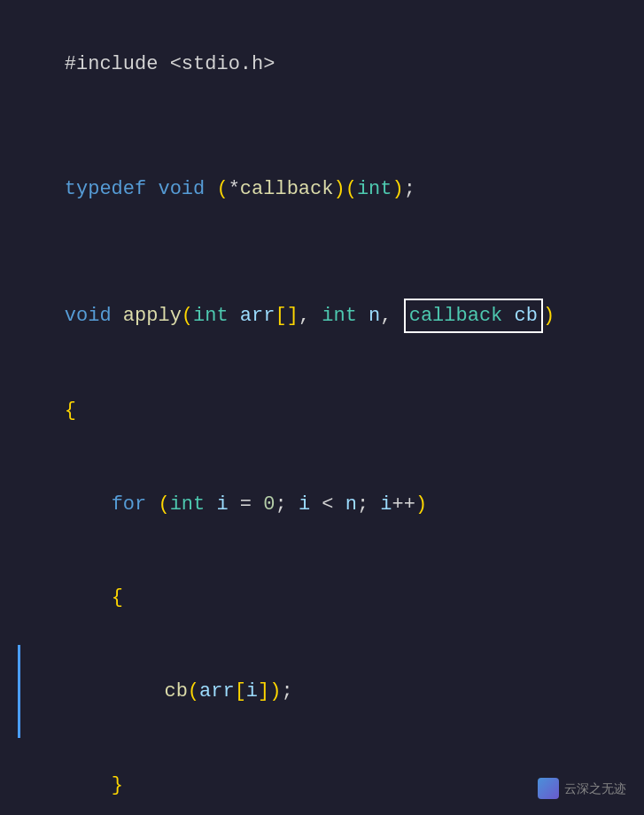  What do you see at coordinates (582, 788) in the screenshot?
I see `watermark: 云深之无迹` at bounding box center [582, 788].